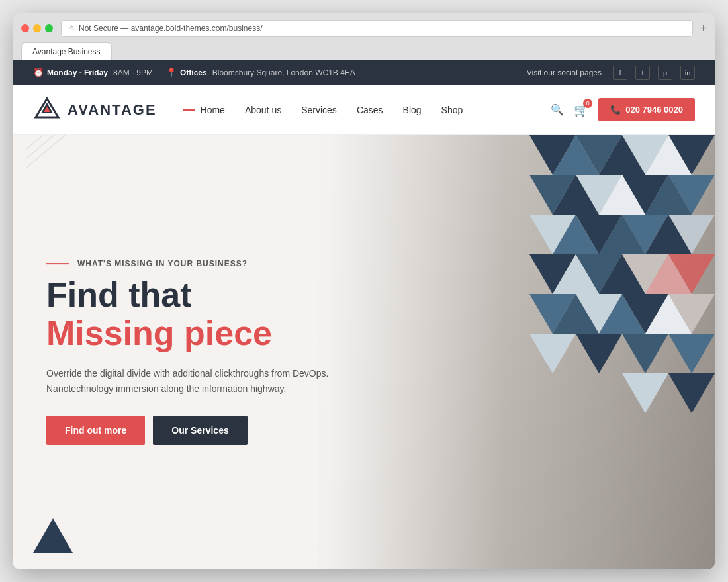  I want to click on hero-title-1: Find that, so click(192, 295).